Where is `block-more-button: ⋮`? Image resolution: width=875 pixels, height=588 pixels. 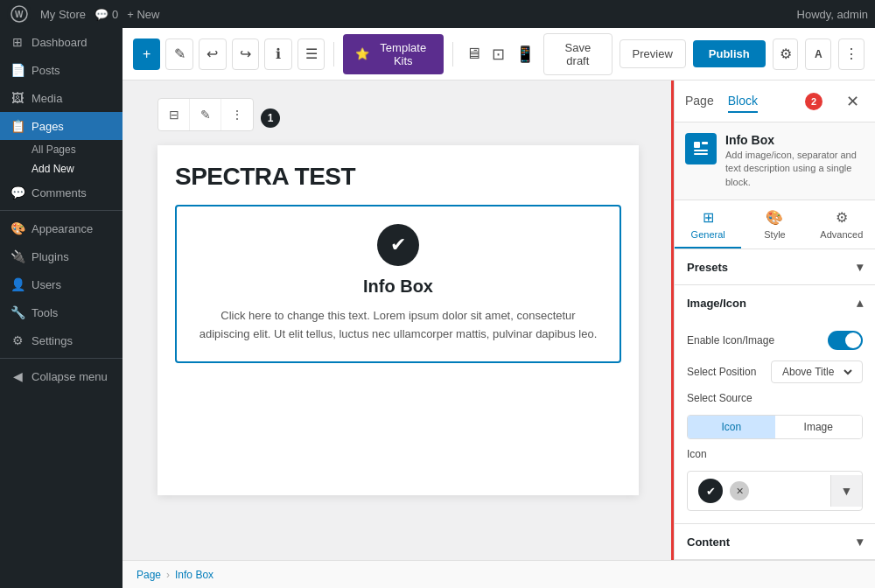 block-more-button: ⋮ is located at coordinates (237, 115).